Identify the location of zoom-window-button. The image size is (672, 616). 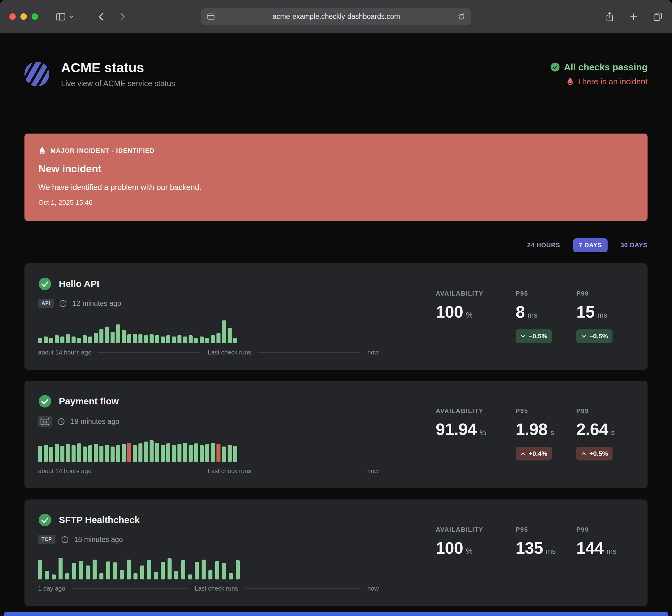
(35, 17).